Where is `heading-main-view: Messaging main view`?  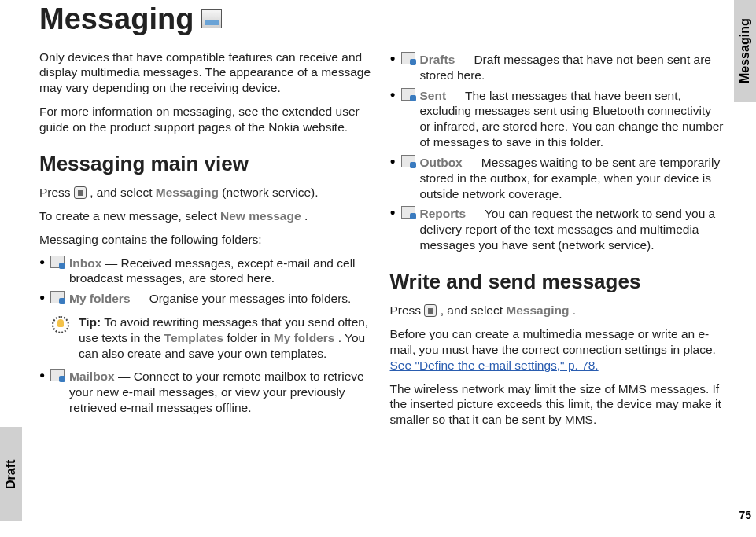 heading-main-view: Messaging main view is located at coordinates (207, 164).